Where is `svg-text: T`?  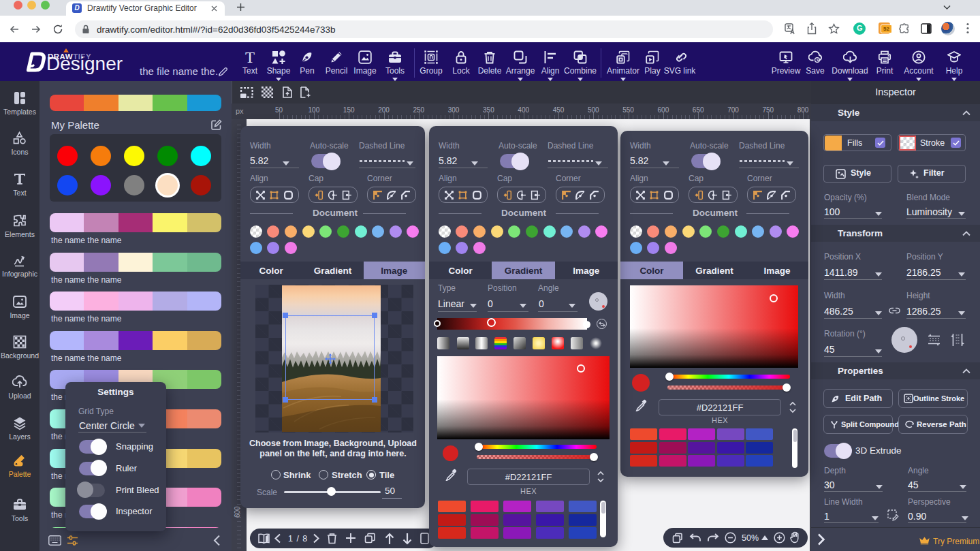
svg-text: T is located at coordinates (250, 57).